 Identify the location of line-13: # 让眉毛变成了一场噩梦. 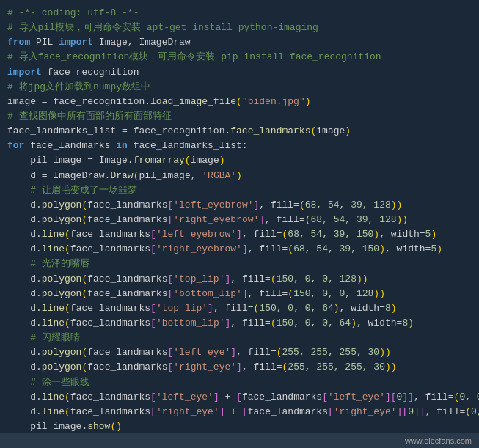
(239, 191).